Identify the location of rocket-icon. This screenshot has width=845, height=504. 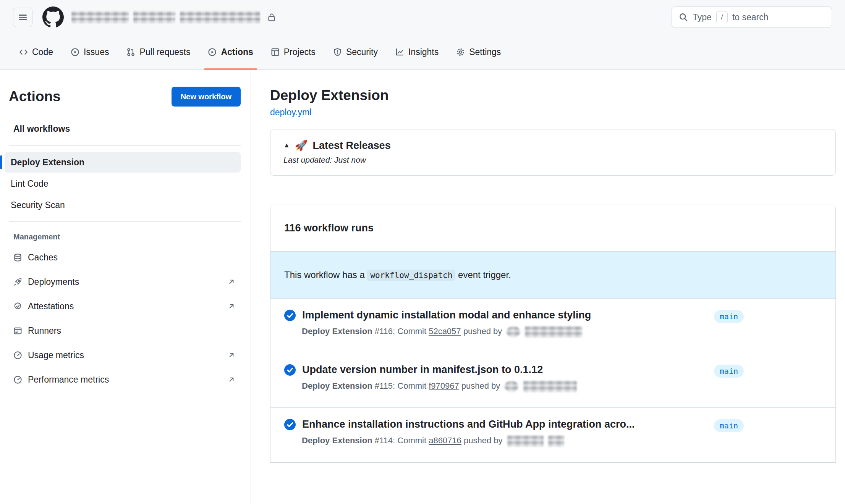
(18, 282).